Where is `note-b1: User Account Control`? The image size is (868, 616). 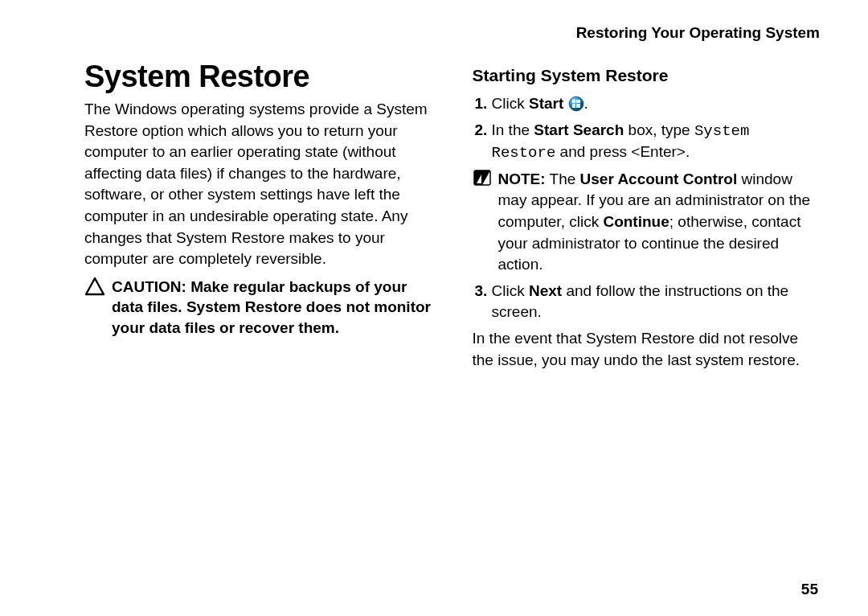
note-b1: User Account Control is located at coordinates (659, 179).